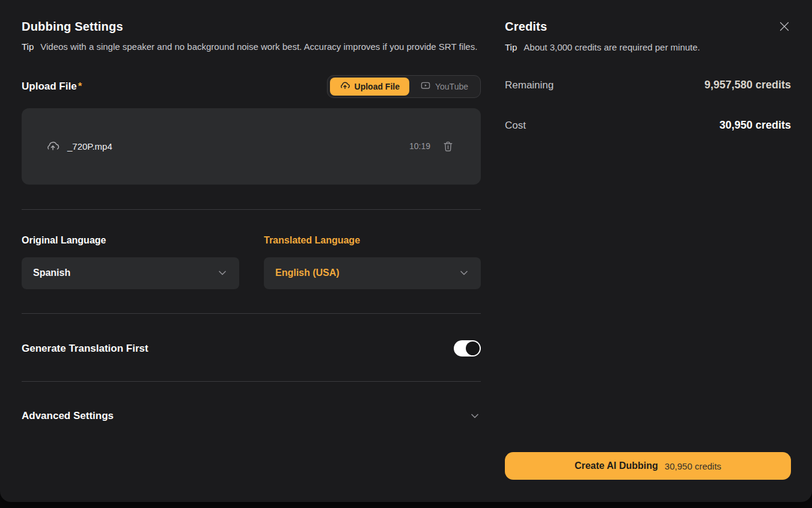 This screenshot has height=508, width=812. What do you see at coordinates (516, 126) in the screenshot?
I see `cost-label: Cost` at bounding box center [516, 126].